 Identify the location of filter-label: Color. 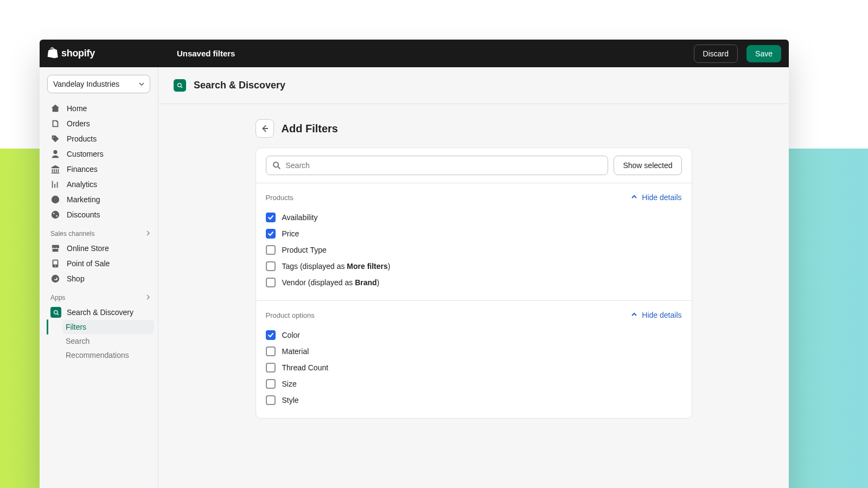
(291, 335).